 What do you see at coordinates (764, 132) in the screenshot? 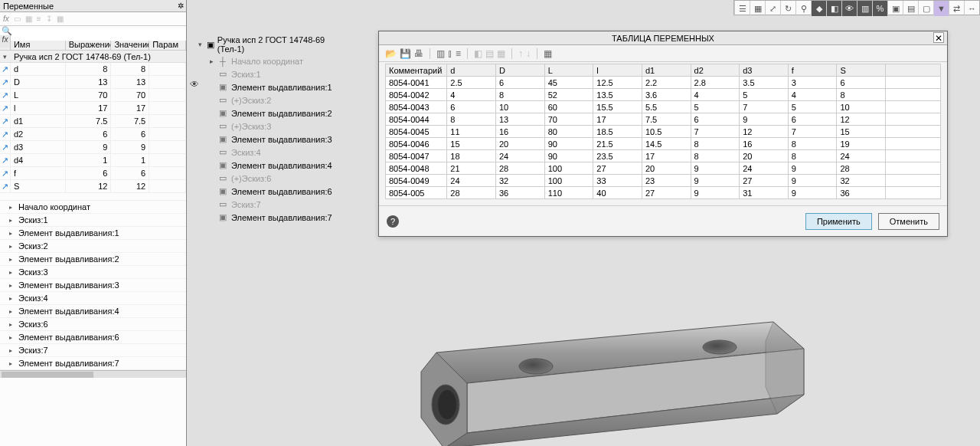
I see `cell: 12` at bounding box center [764, 132].